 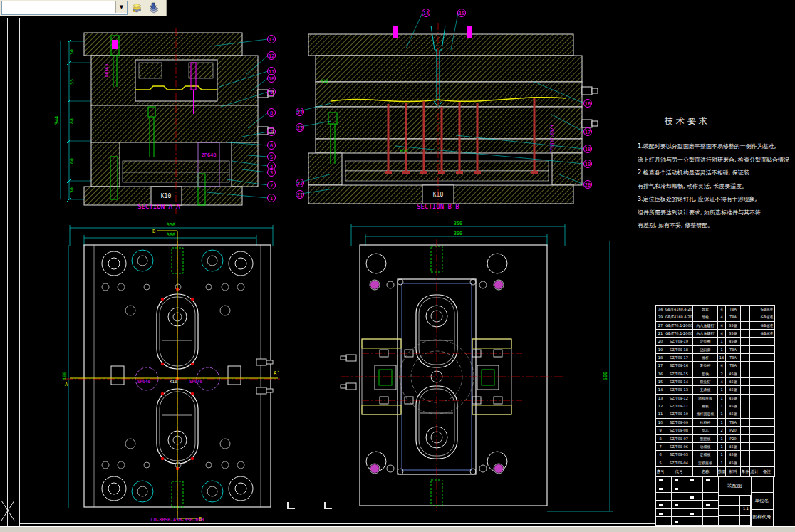 What do you see at coordinates (713, 174) in the screenshot?
I see `tech-req-line: 2.检查各个活动机构是否灵活不相碰, 保证装` at bounding box center [713, 174].